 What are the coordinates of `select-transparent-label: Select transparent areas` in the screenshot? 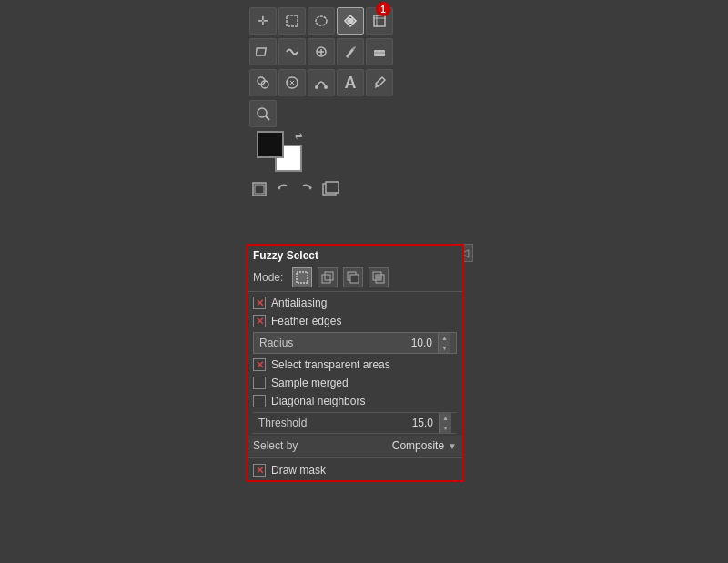 It's located at (331, 365).